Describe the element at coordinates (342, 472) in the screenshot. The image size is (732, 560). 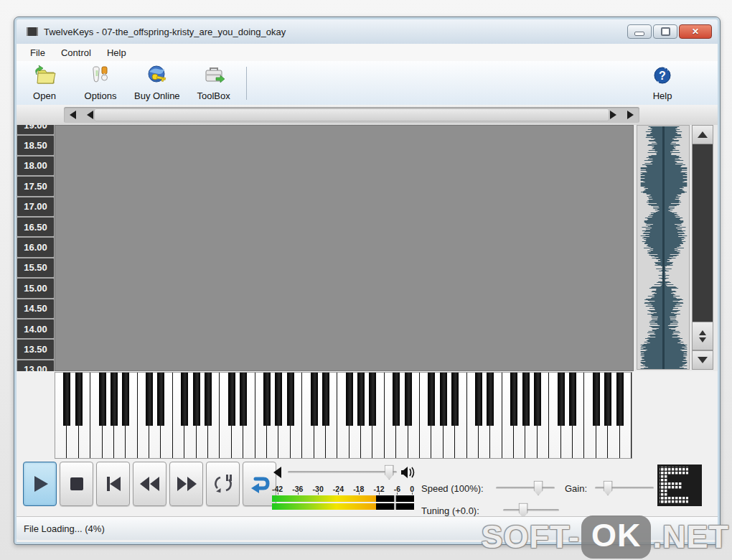
I see `volume-slider-track` at that location.